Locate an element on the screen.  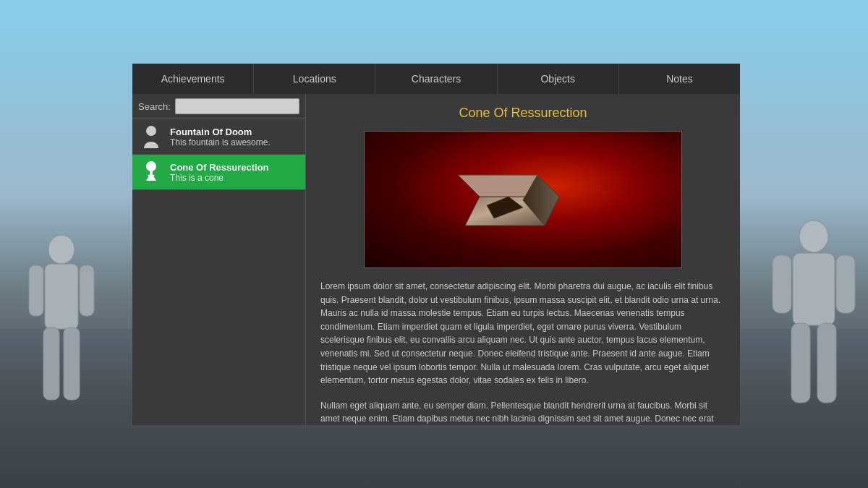
tab-objects: Objects is located at coordinates (558, 79).